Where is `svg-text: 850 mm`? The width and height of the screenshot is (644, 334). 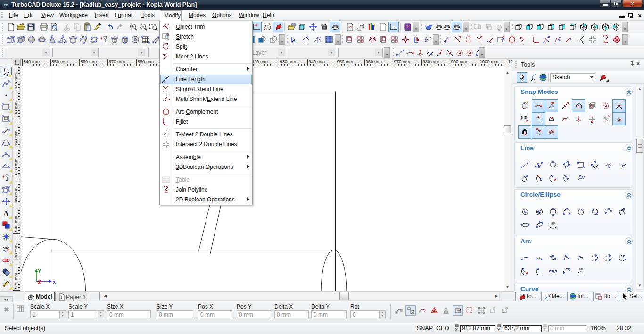 svg-text: 850 mm is located at coordinates (60, 61).